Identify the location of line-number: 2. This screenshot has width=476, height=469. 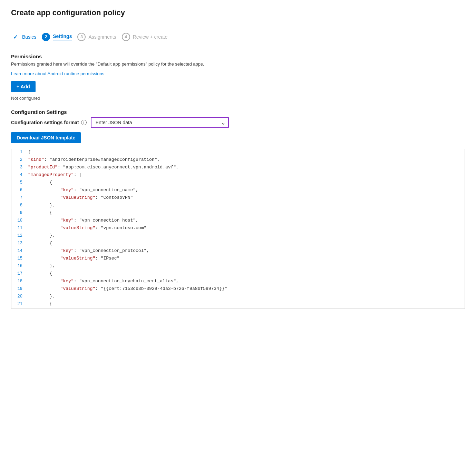
(20, 159).